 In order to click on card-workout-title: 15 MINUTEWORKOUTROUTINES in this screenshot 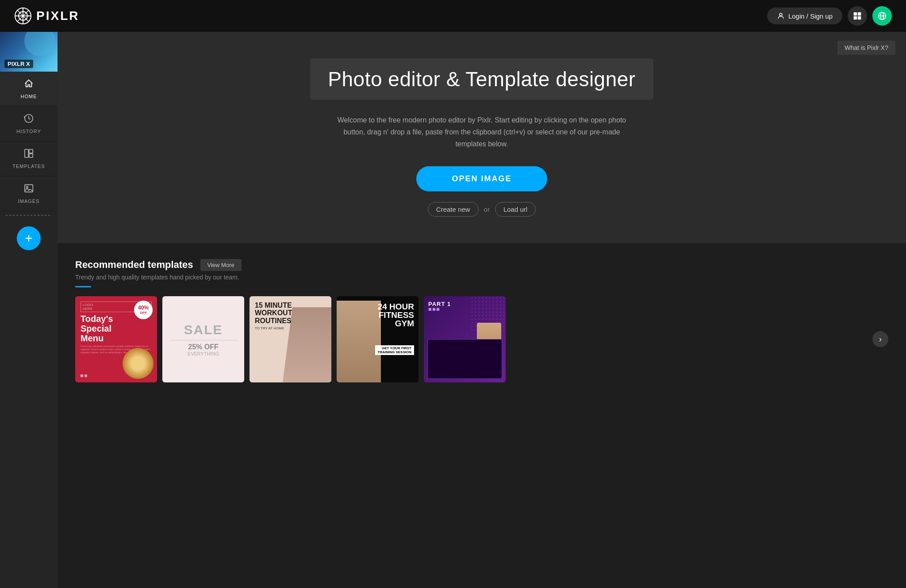, I will do `click(273, 313)`.